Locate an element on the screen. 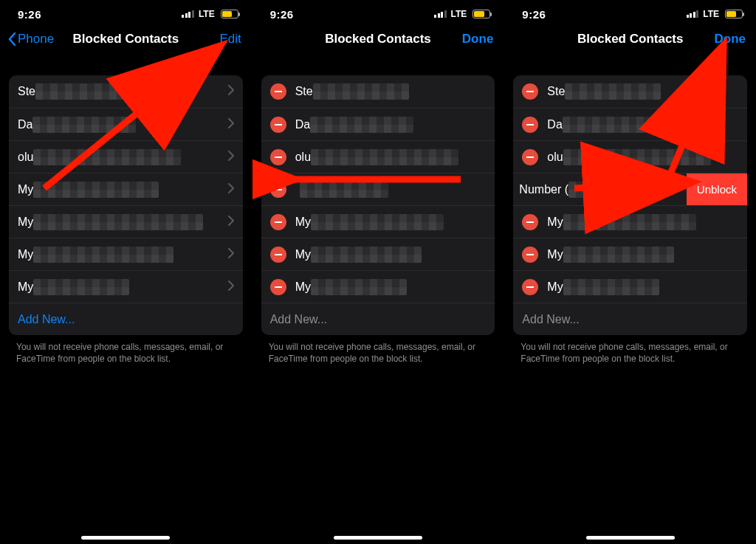  contact-row-edit is located at coordinates (378, 189).